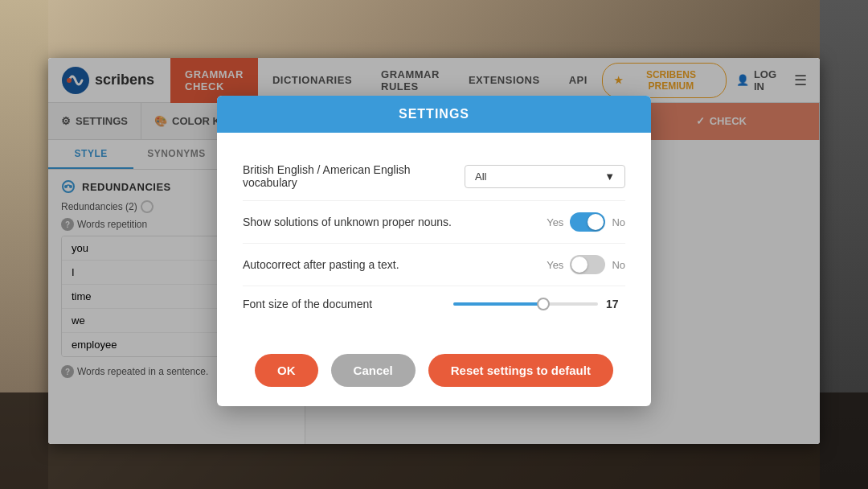 This screenshot has height=489, width=868. Describe the element at coordinates (286, 370) in the screenshot. I see `ok-button: OK` at that location.